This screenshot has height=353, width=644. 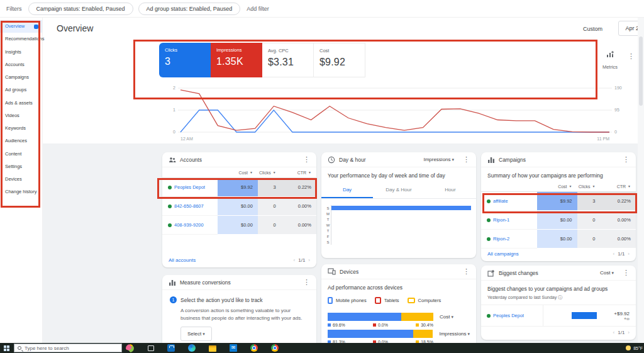 What do you see at coordinates (489, 239) in the screenshot?
I see `status-enabled-icon` at bounding box center [489, 239].